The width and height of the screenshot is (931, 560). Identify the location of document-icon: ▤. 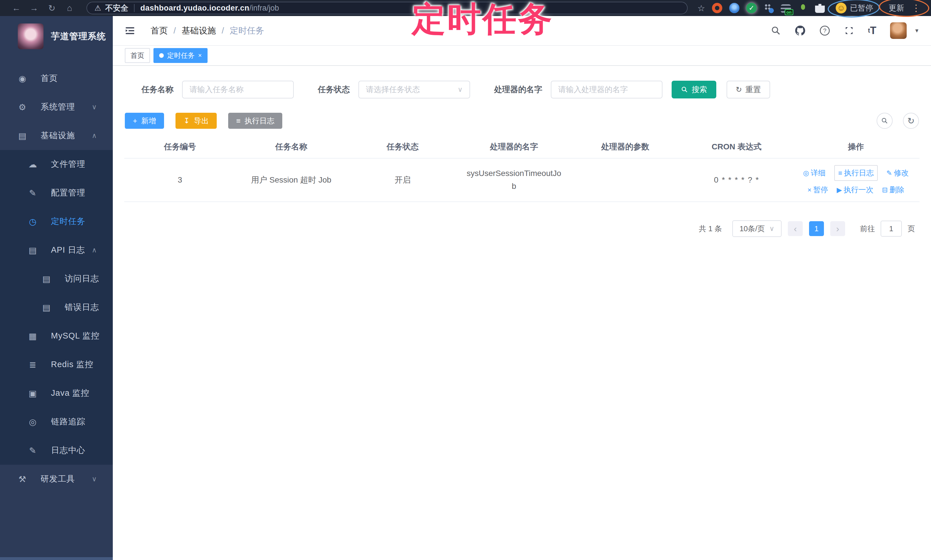
(46, 279).